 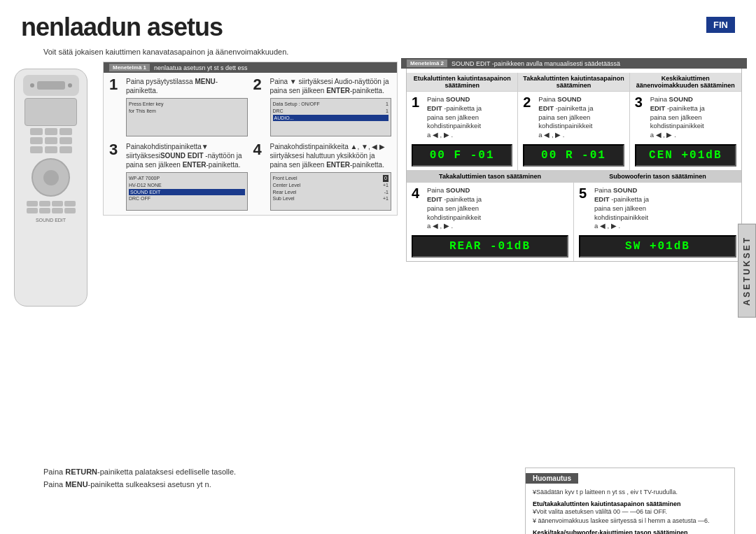 I want to click on method2-num: Menetelmä 2, so click(x=427, y=63).